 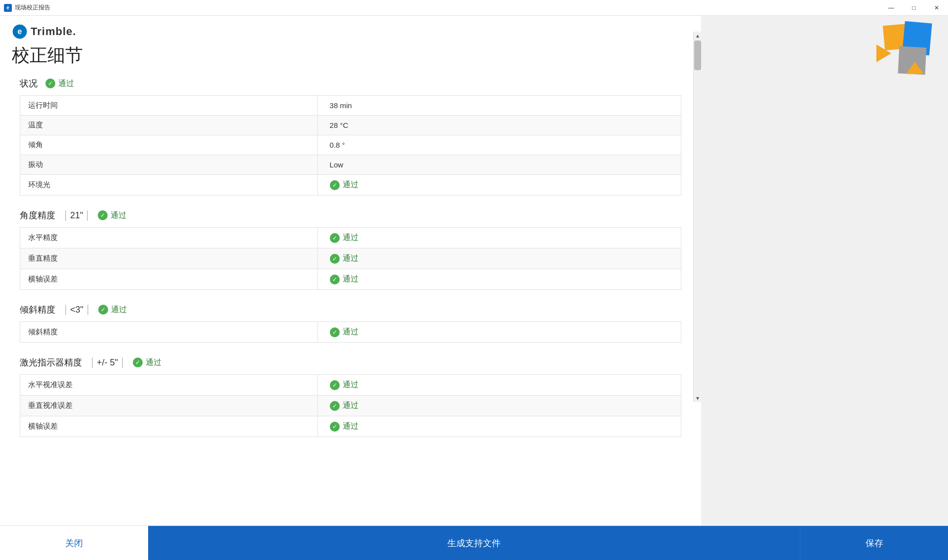 What do you see at coordinates (351, 145) in the screenshot?
I see `table-row: 倾角 0.8 °` at bounding box center [351, 145].